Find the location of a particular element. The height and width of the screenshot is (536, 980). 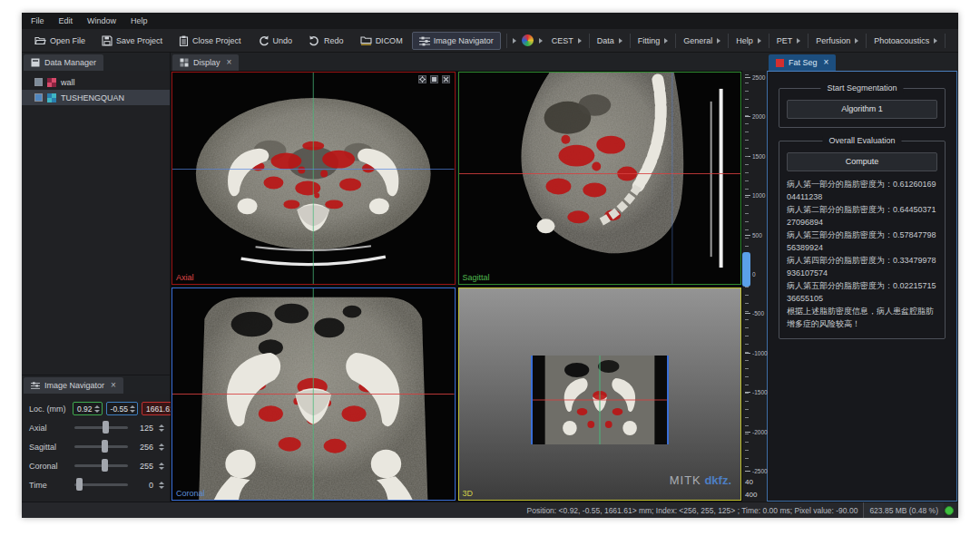

axial-slider is located at coordinates (102, 428).